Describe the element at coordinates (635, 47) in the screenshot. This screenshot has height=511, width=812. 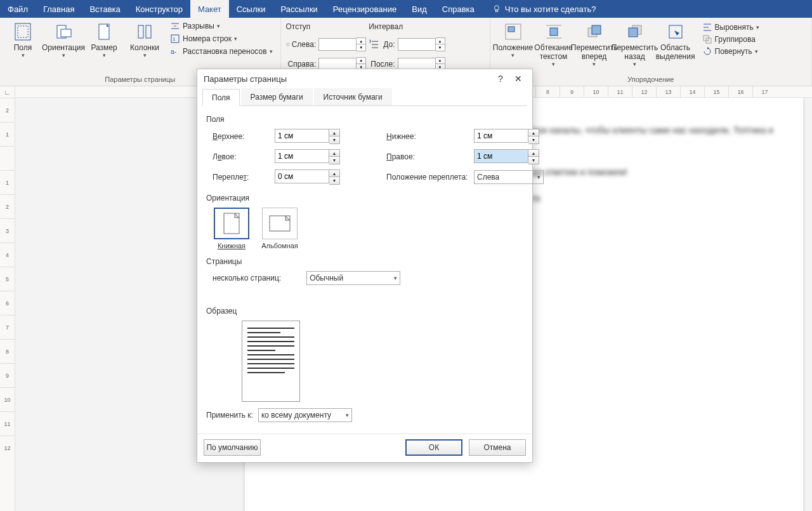
I see `send-backward-button: Переместить назад▾` at that location.